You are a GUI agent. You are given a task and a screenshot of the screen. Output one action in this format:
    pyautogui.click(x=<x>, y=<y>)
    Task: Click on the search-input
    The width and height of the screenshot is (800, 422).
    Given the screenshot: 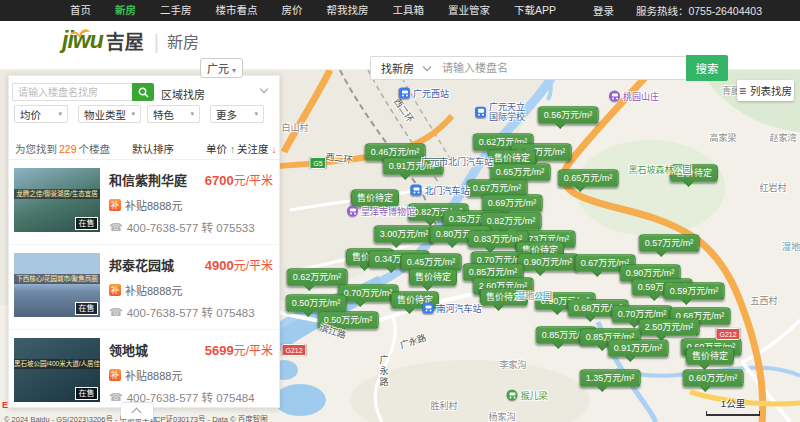 What is the action you would take?
    pyautogui.click(x=564, y=68)
    